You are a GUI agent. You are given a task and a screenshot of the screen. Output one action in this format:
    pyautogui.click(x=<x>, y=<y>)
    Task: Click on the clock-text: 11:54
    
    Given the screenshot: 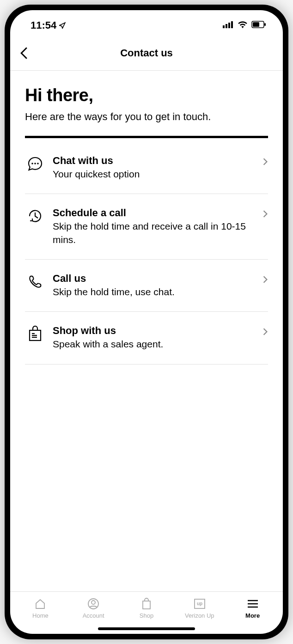 What is the action you would take?
    pyautogui.click(x=43, y=25)
    